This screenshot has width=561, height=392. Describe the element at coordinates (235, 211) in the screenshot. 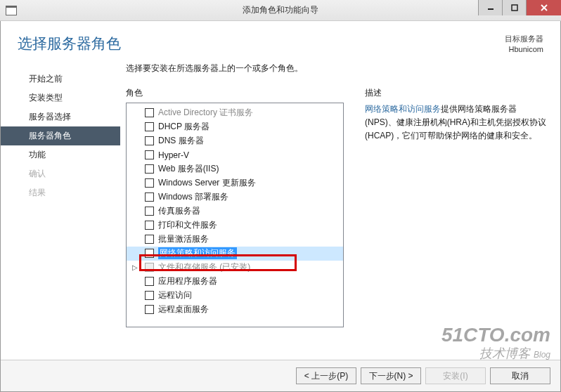

I see `role-item-7: 传真服务器` at that location.